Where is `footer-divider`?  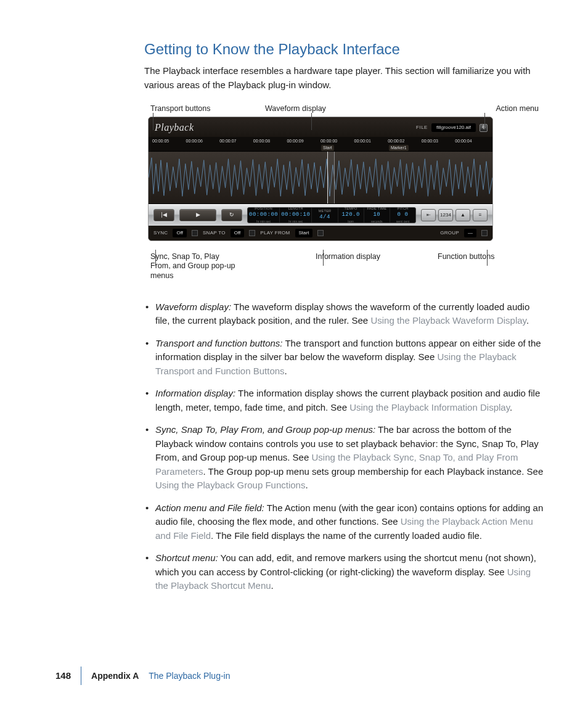
footer-divider is located at coordinates (81, 676).